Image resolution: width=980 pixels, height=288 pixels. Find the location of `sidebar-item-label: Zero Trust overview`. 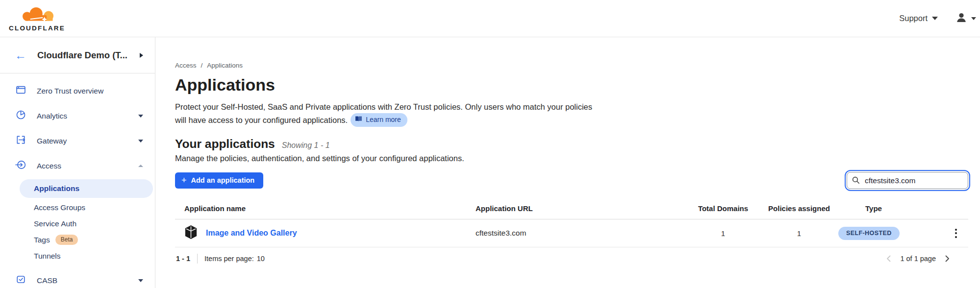

sidebar-item-label: Zero Trust overview is located at coordinates (90, 91).